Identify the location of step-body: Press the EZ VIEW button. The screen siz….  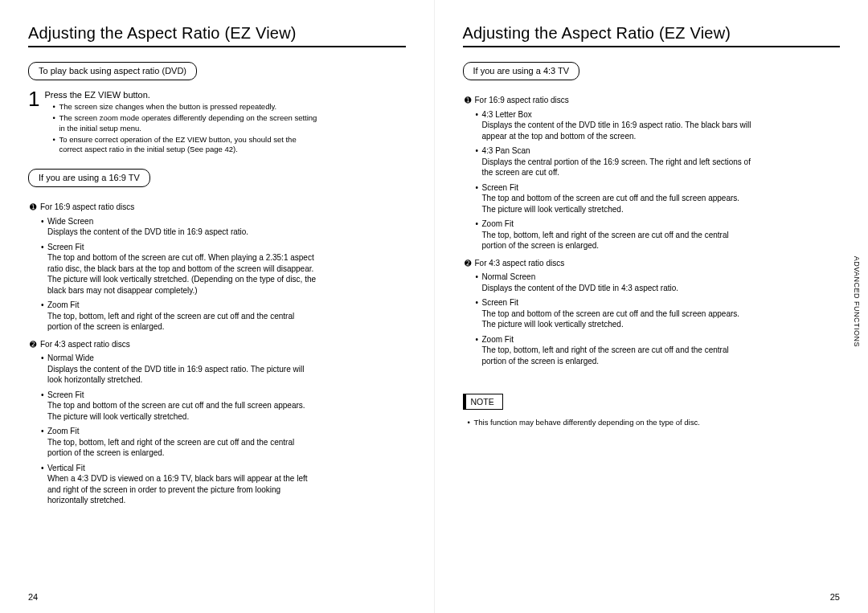
(181, 122).